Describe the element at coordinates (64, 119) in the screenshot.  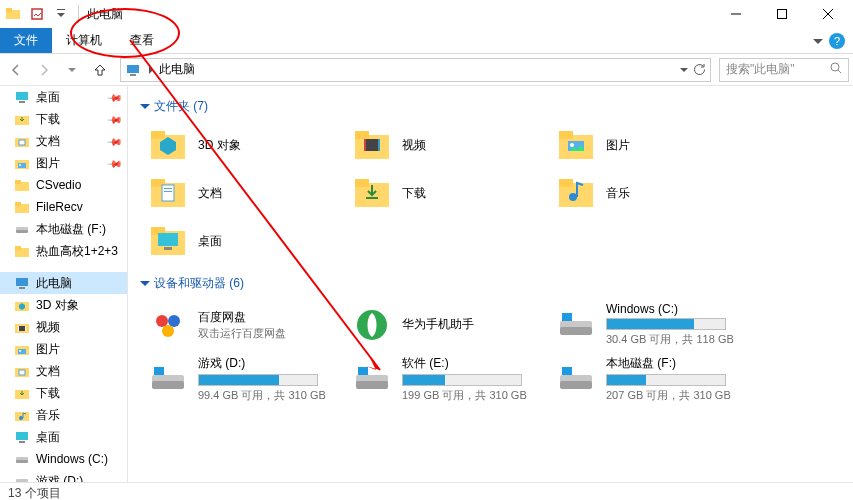
I see `sidebar-item: 下载📌` at that location.